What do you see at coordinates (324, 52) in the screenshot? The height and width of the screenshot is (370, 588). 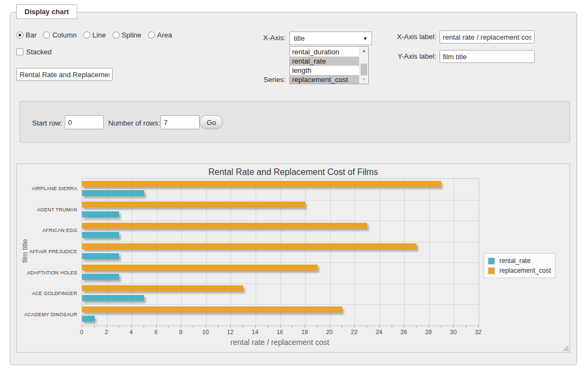 I see `series-option-rental_duration: rental_duration` at bounding box center [324, 52].